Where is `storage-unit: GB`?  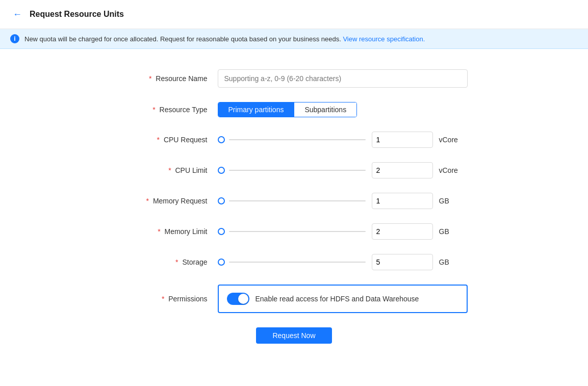 storage-unit: GB is located at coordinates (449, 262).